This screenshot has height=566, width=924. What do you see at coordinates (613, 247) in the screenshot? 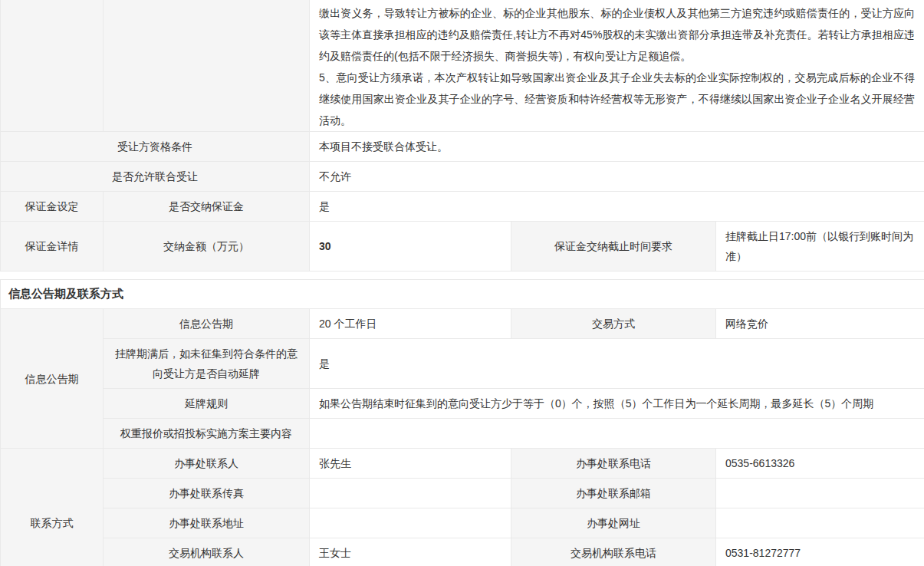
I see `deposit-deadline-label: 保证金交纳截止时间要求` at bounding box center [613, 247].